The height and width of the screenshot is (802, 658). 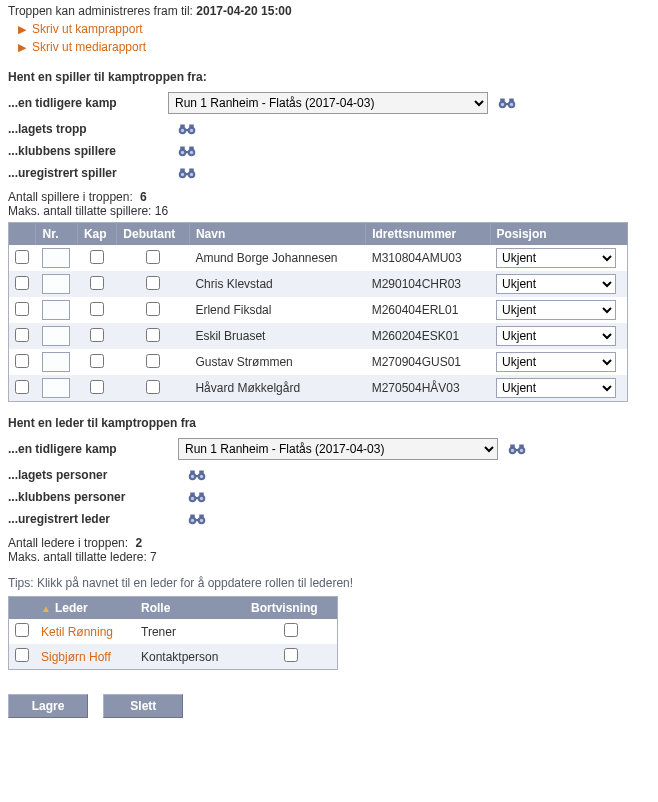 I want to click on player-id: M260204ESK01, so click(x=428, y=336).